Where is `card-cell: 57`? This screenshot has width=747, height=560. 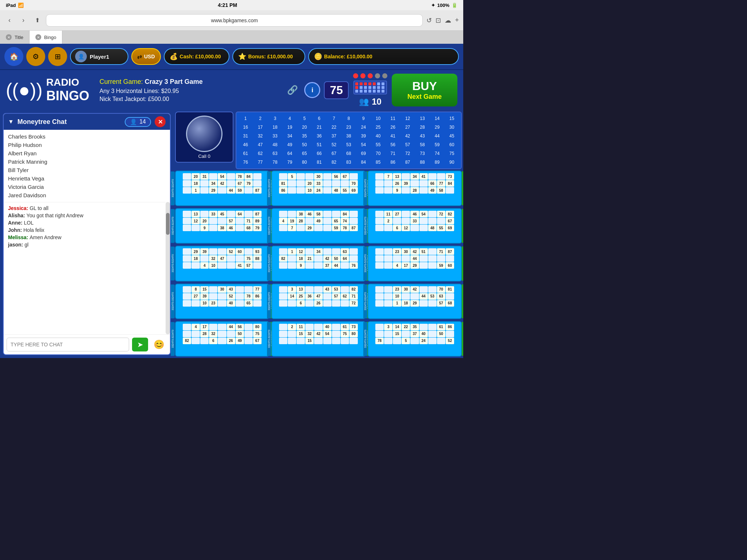 card-cell: 57 is located at coordinates (231, 221).